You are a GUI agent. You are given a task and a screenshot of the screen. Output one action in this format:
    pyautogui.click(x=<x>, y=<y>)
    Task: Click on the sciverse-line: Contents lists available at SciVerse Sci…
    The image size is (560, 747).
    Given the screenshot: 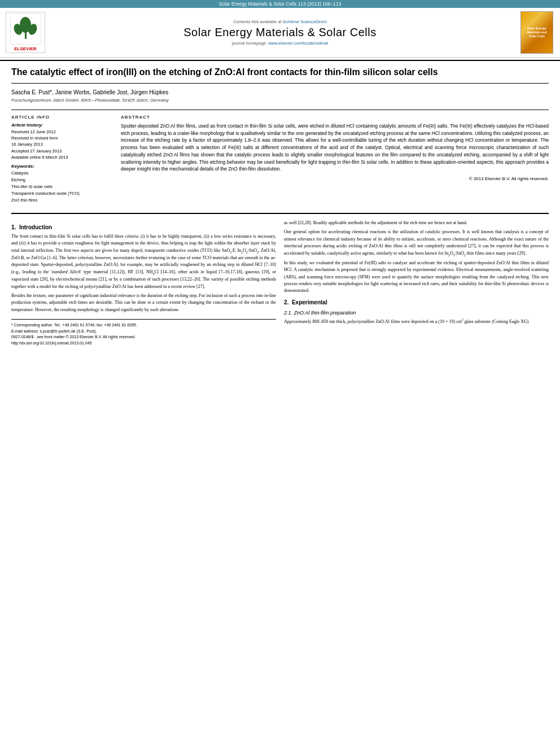 What is the action you would take?
    pyautogui.click(x=280, y=21)
    